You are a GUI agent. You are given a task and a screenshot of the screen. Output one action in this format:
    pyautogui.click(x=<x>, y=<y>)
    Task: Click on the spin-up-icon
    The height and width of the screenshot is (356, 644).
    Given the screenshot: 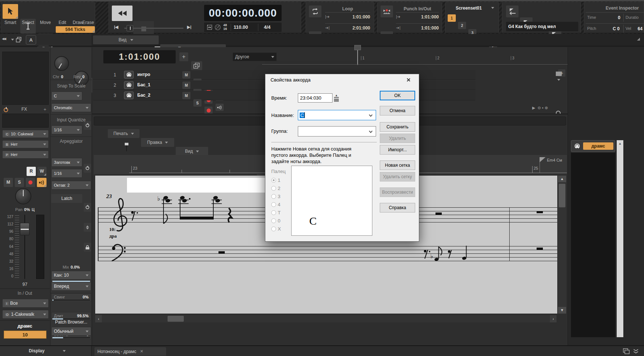 What is the action you would take?
    pyautogui.click(x=87, y=227)
    